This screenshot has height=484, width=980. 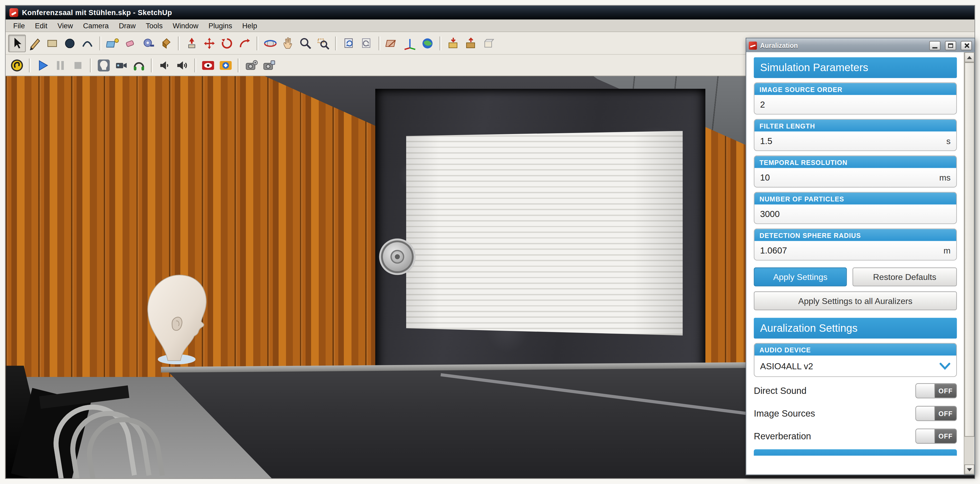 I want to click on move-tool-icon, so click(x=209, y=43).